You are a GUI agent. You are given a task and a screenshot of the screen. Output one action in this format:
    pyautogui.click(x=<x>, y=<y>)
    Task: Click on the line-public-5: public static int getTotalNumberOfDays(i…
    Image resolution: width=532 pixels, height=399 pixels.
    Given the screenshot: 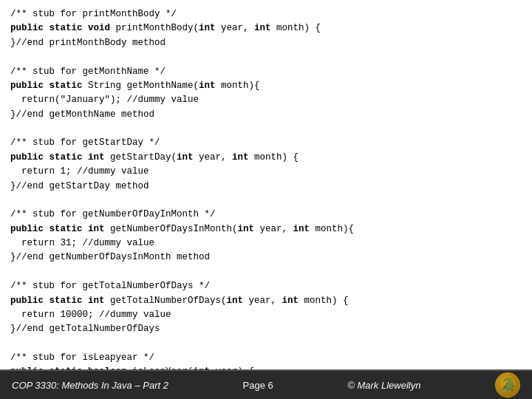 What is the action you would take?
    pyautogui.click(x=180, y=315)
    